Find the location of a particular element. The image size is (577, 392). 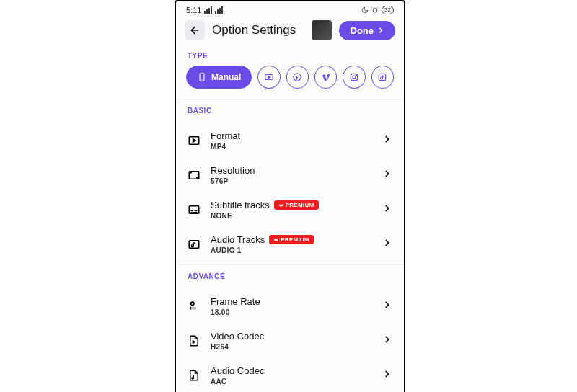

row-audio-codec: Audio Codec AAC is located at coordinates (290, 375).